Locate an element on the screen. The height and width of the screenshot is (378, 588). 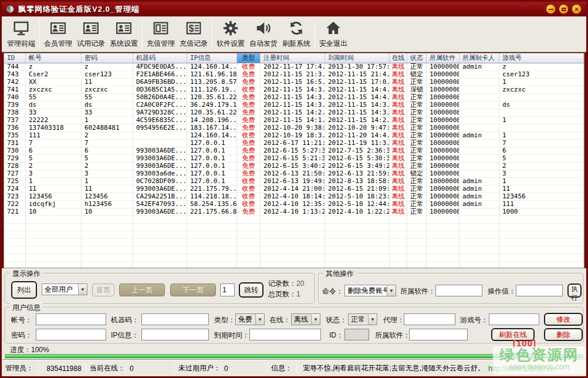
table-row: 7241111993003A6DE...221.175.79...收费2012-… is located at coordinates (294, 189).